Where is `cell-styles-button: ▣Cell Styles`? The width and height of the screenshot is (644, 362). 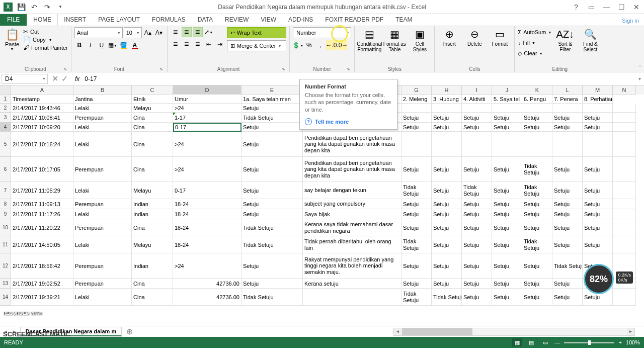 cell-styles-button: ▣Cell Styles is located at coordinates (420, 40).